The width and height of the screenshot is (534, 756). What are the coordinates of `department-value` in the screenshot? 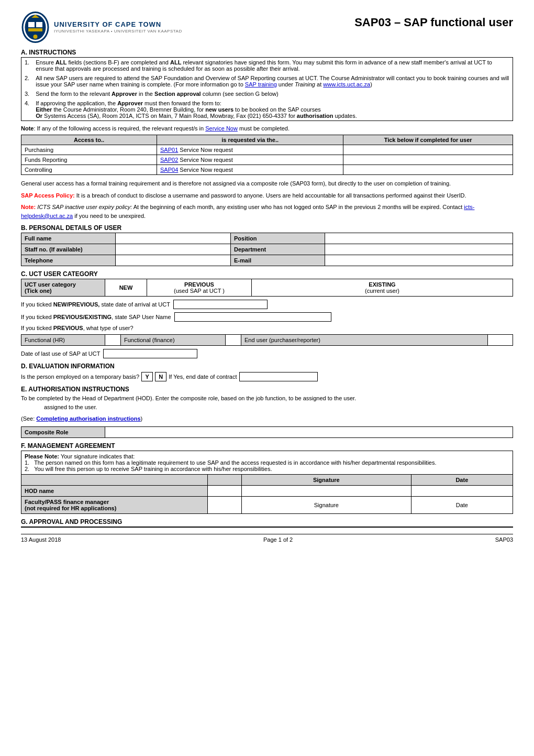 It's located at (419, 249).